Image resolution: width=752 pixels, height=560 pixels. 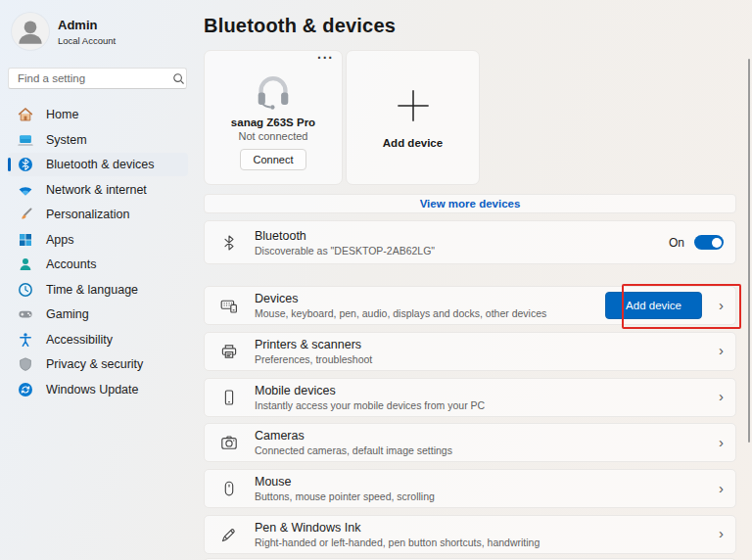 What do you see at coordinates (98, 140) in the screenshot?
I see `sidebar-item-system: System` at bounding box center [98, 140].